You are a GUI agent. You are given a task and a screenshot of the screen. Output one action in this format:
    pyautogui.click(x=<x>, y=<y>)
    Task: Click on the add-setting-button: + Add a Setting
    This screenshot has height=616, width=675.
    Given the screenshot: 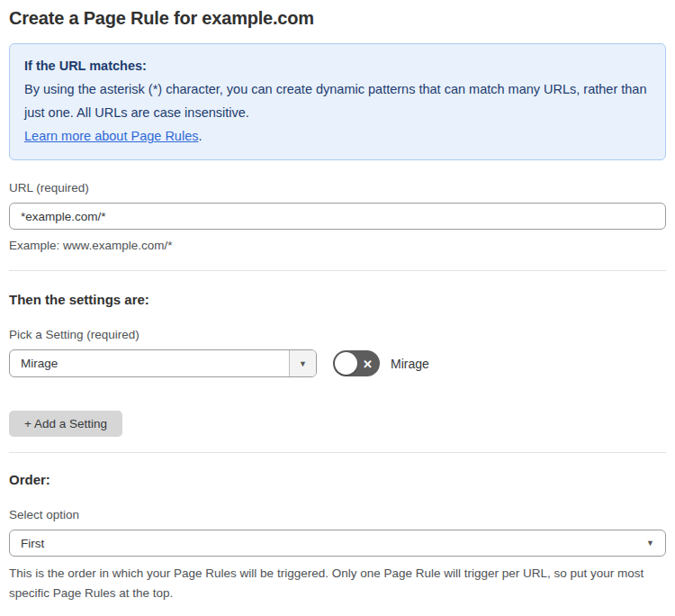 What is the action you would take?
    pyautogui.click(x=66, y=423)
    